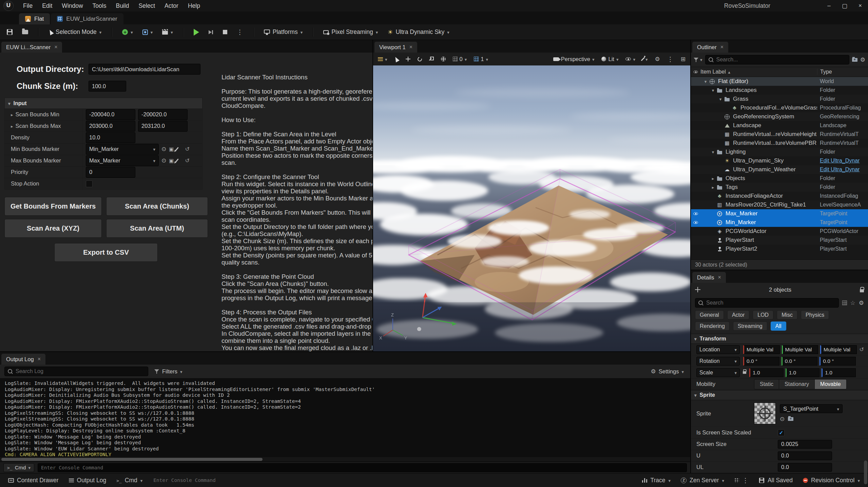 This screenshot has width=868, height=487. What do you see at coordinates (87, 19) in the screenshot?
I see `tab-euw-lidarscanner: EUW_LidarScanner` at bounding box center [87, 19].